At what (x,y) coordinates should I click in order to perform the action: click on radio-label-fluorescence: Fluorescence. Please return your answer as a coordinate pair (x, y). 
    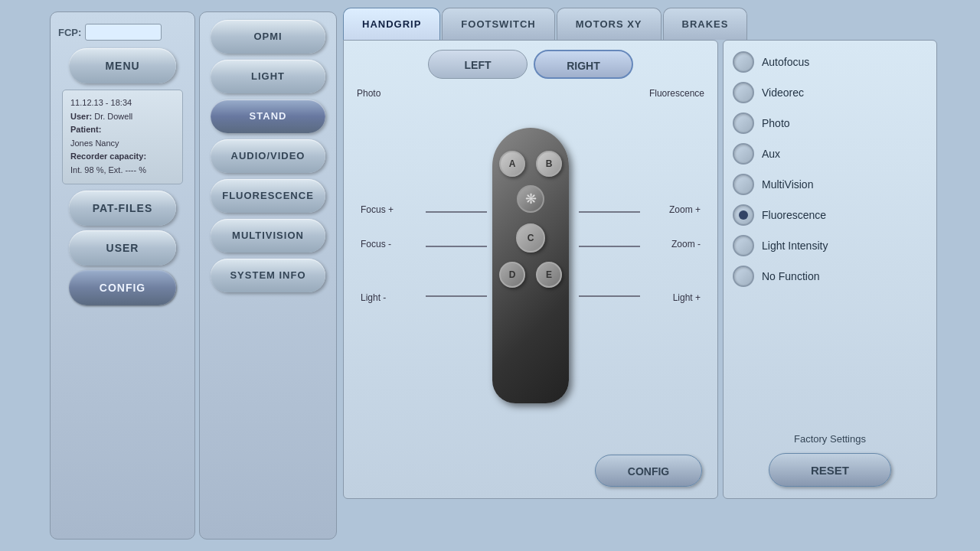
    Looking at the image, I should click on (794, 215).